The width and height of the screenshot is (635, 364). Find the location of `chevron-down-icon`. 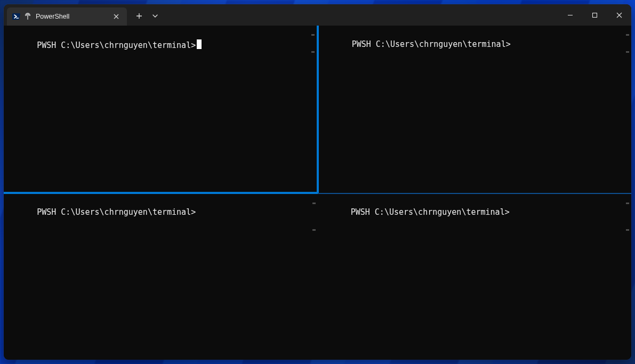

chevron-down-icon is located at coordinates (155, 16).